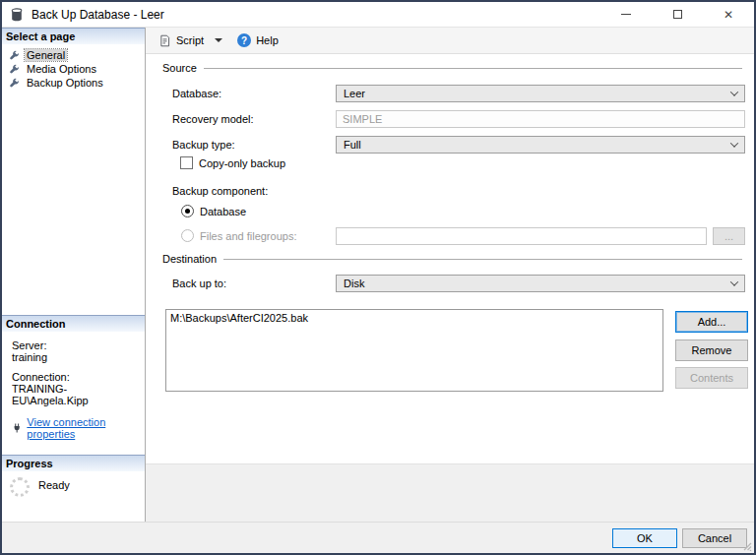 The height and width of the screenshot is (555, 756). What do you see at coordinates (540, 283) in the screenshot?
I see `back-up-to-select: Disk` at bounding box center [540, 283].